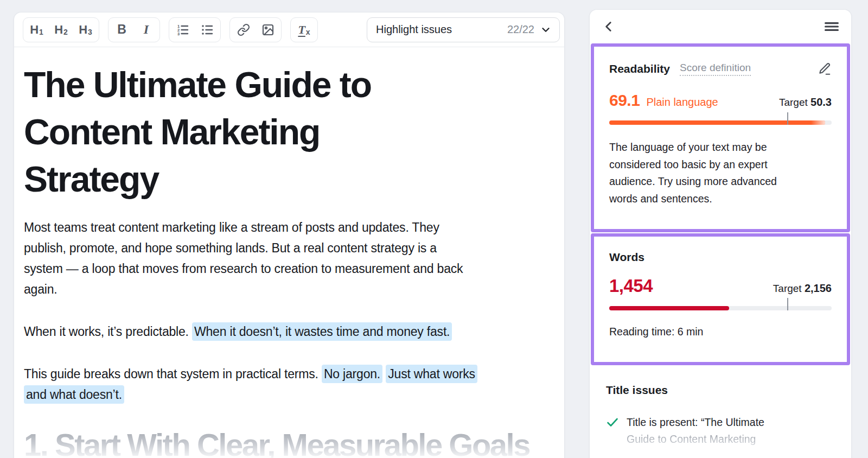 The width and height of the screenshot is (868, 458). I want to click on readability-description: The language of your text may be conside…, so click(720, 173).